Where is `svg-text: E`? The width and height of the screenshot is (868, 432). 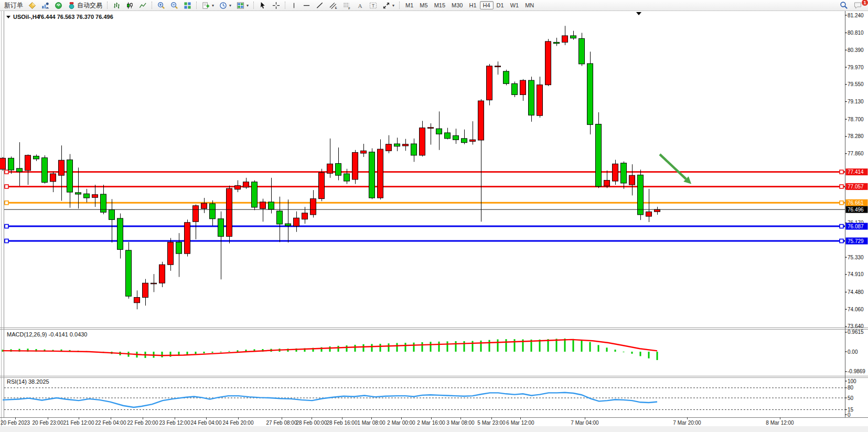 svg-text: E is located at coordinates (336, 8).